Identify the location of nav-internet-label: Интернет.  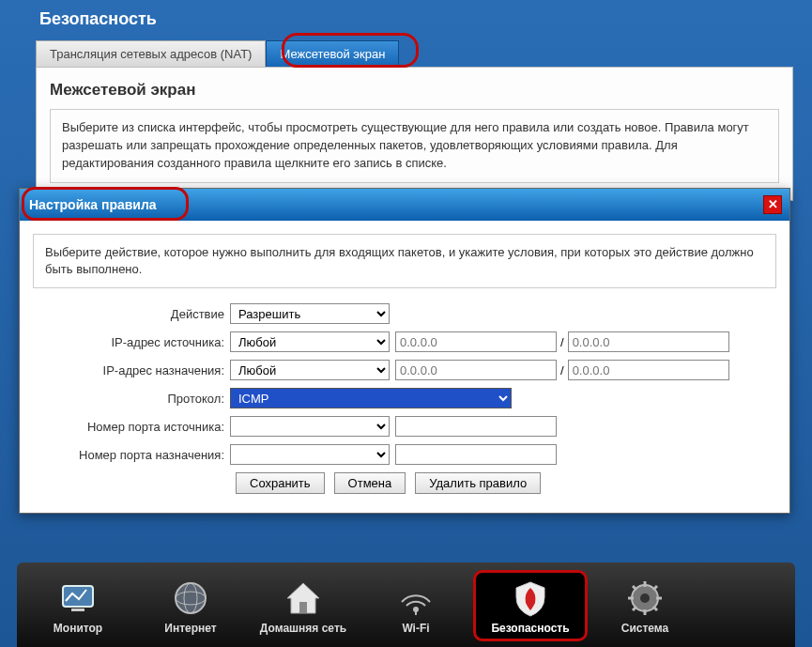
(191, 628).